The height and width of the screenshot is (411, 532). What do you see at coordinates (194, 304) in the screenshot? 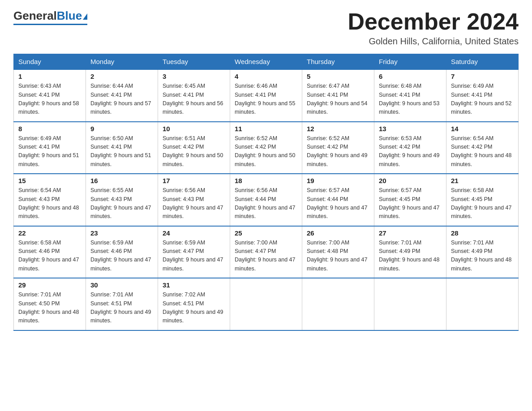
I see `table-row: 31 Sunrise: 7:02 AMSunset: 4:51 PMDaylig…` at bounding box center [194, 304].